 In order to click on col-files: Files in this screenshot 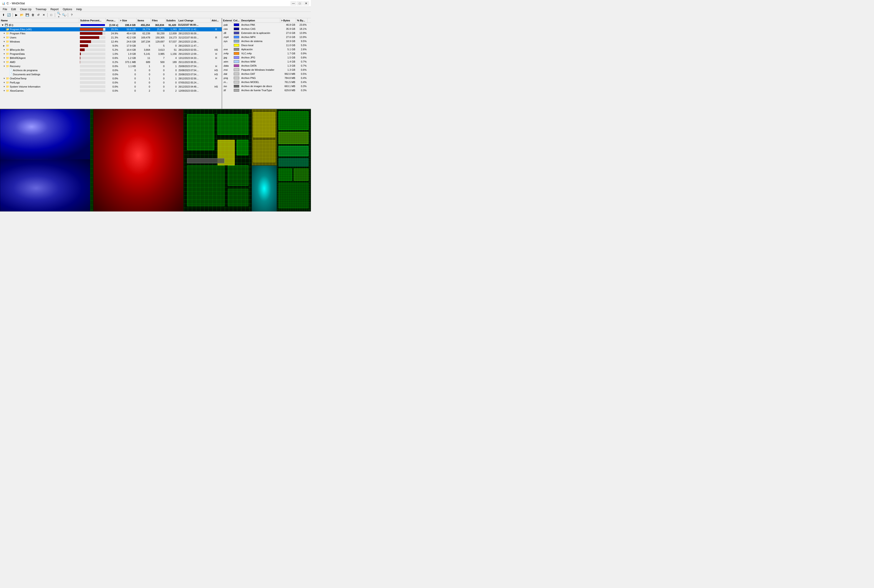, I will do `click(158, 20)`.